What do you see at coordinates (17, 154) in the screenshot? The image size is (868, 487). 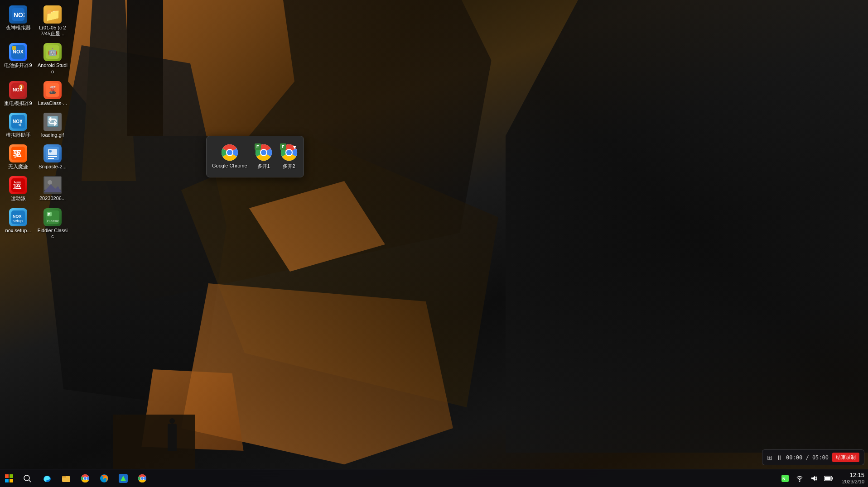 I see `svg-text: 驱` at bounding box center [17, 154].